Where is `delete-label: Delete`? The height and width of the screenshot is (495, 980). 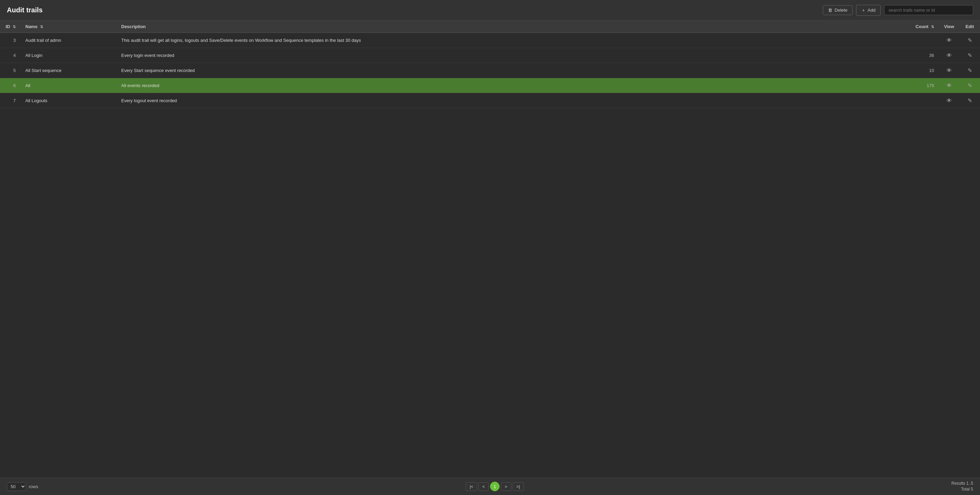 delete-label: Delete is located at coordinates (841, 10).